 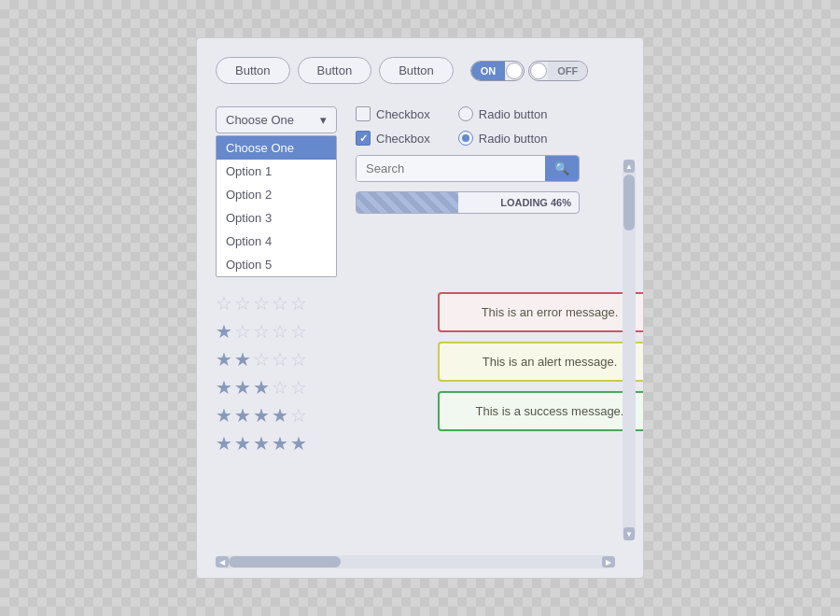 I want to click on star-row-3: ★ ★ ★ ☆ ☆, so click(x=261, y=387).